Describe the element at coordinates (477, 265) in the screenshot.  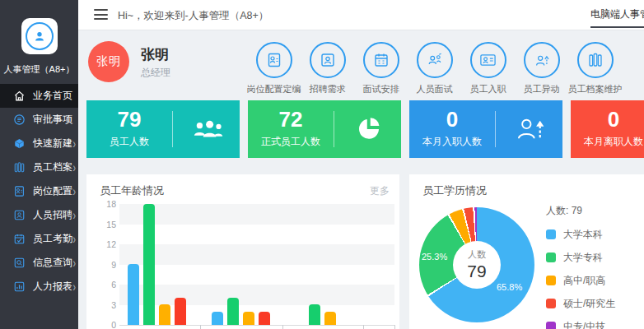
I see `donut-center: 人数 79` at that location.